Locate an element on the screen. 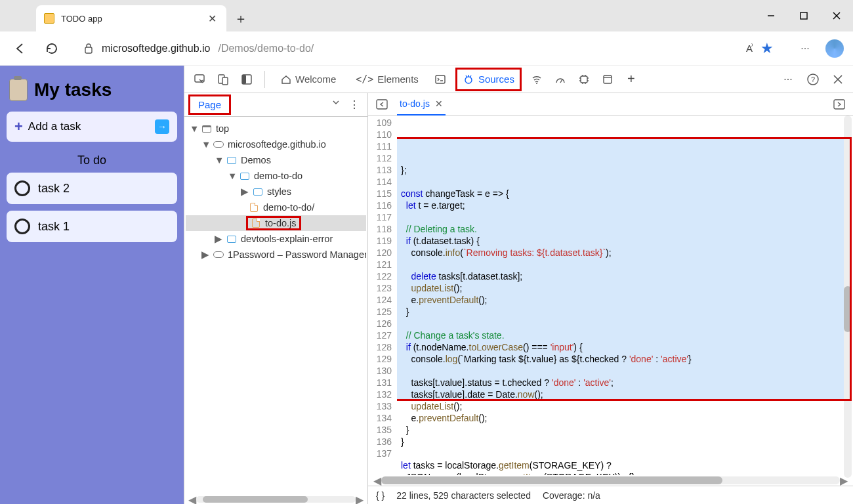 The width and height of the screenshot is (853, 504). network-icon is located at coordinates (537, 79).